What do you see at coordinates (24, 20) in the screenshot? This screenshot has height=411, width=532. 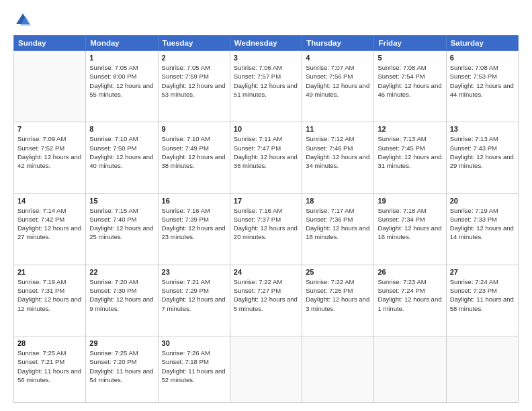 I see `logo` at bounding box center [24, 20].